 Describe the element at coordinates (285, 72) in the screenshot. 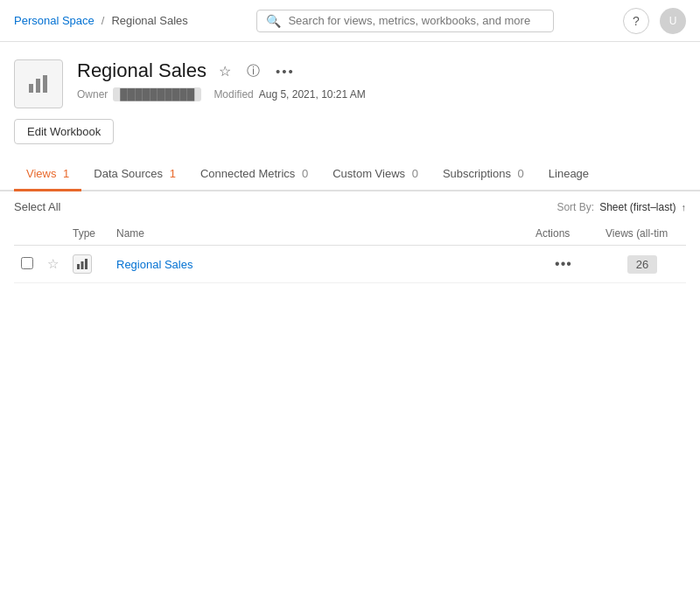

I see `ellipsis-icon: •••` at that location.